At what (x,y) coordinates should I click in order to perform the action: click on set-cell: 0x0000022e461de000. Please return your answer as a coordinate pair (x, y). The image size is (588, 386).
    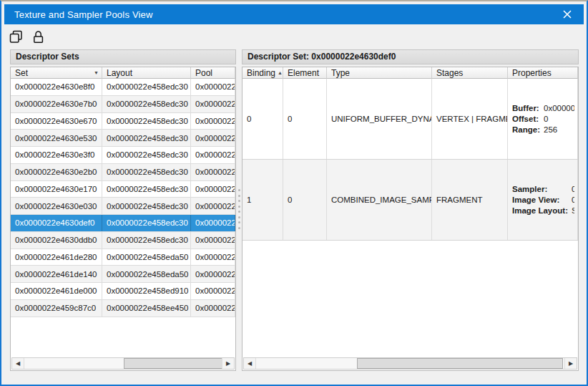
    Looking at the image, I should click on (57, 291).